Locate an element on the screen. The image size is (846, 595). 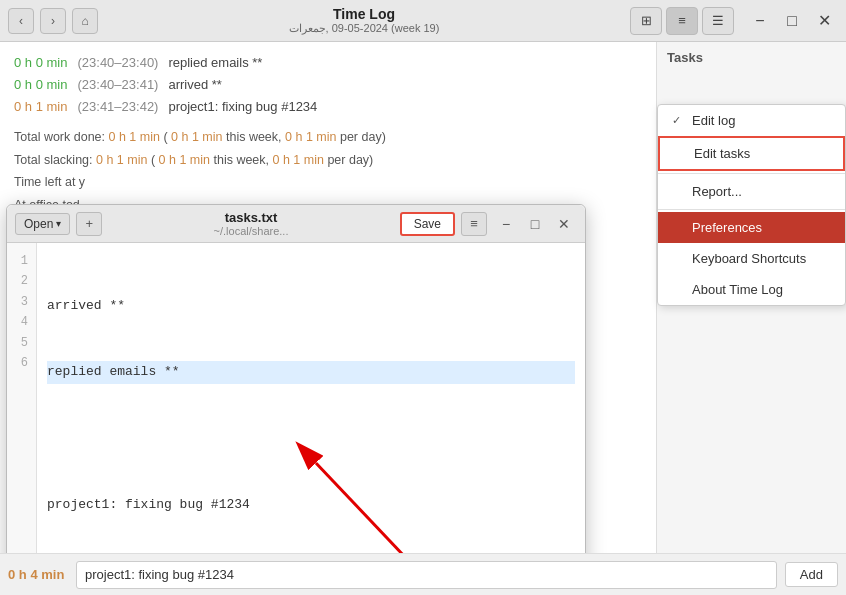
back-button: ‹ is located at coordinates (21, 21).